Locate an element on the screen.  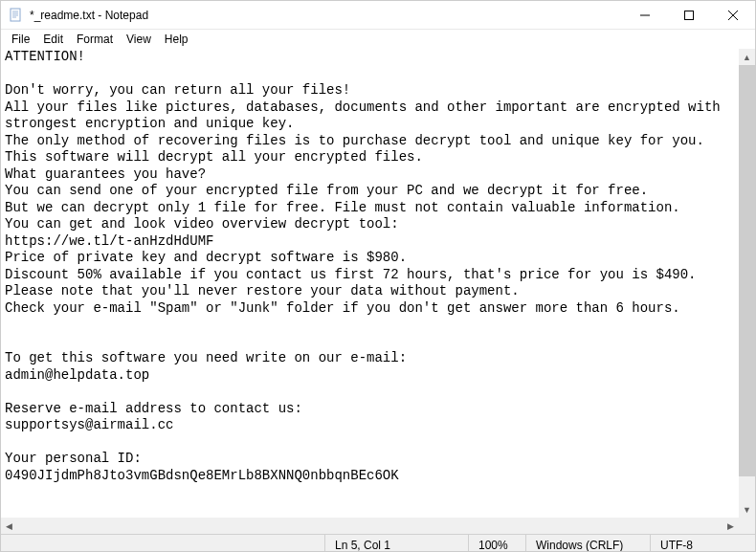
close-button is located at coordinates (733, 15).